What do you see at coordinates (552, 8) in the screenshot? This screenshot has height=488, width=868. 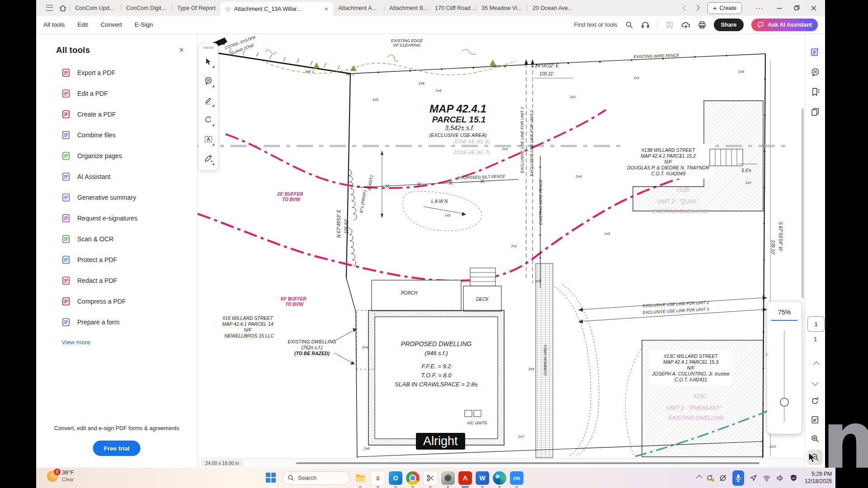 I see `tab-20-ocean-ave-: 20 Ocean Ave...` at bounding box center [552, 8].